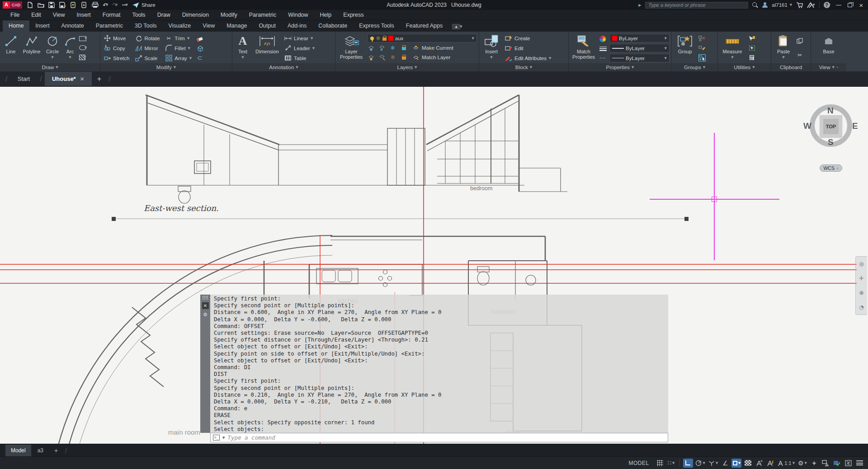  Describe the element at coordinates (205, 314) in the screenshot. I see `command-window-customize-icon: ⚙` at that location.